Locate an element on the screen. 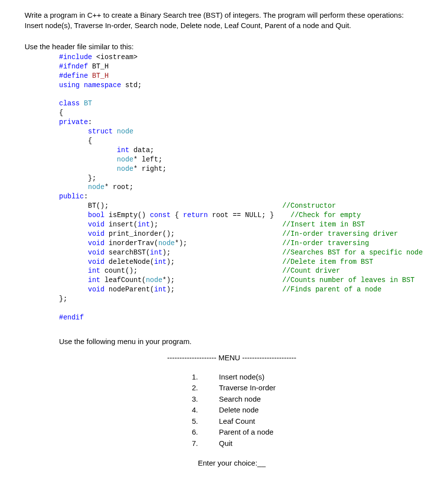  code-token: using is located at coordinates (69, 85).